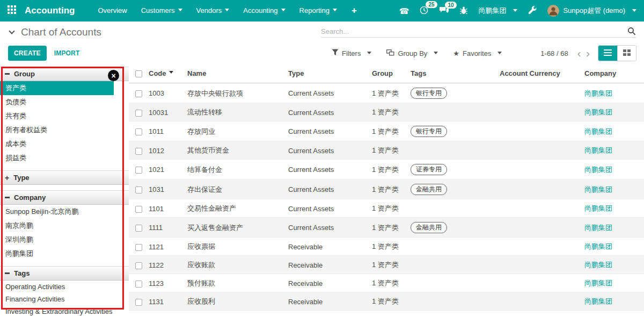 The image size is (644, 316). Describe the element at coordinates (264, 11) in the screenshot. I see `topbar-menu-accounting: Accounting` at that location.